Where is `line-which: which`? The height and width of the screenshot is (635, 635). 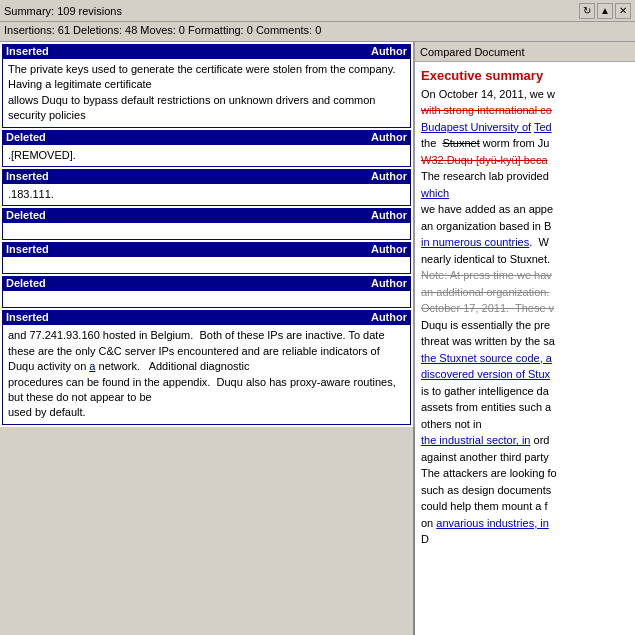 line-which: which is located at coordinates (525, 194).